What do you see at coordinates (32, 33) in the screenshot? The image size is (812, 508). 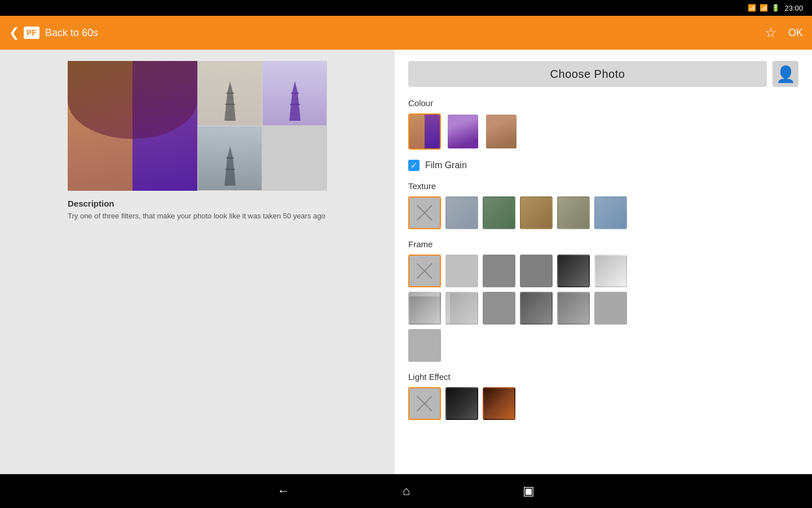 I see `app-logo: PF` at bounding box center [32, 33].